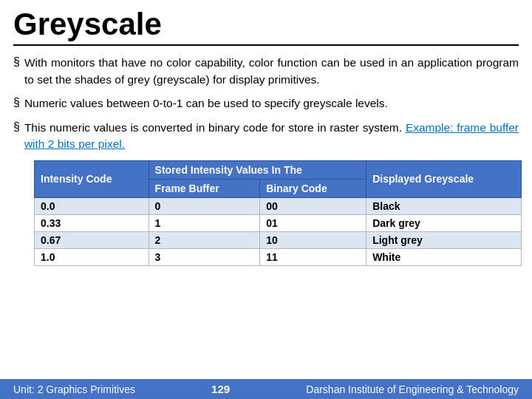 The height and width of the screenshot is (399, 532). Describe the element at coordinates (266, 45) in the screenshot. I see `title-divider` at that location.